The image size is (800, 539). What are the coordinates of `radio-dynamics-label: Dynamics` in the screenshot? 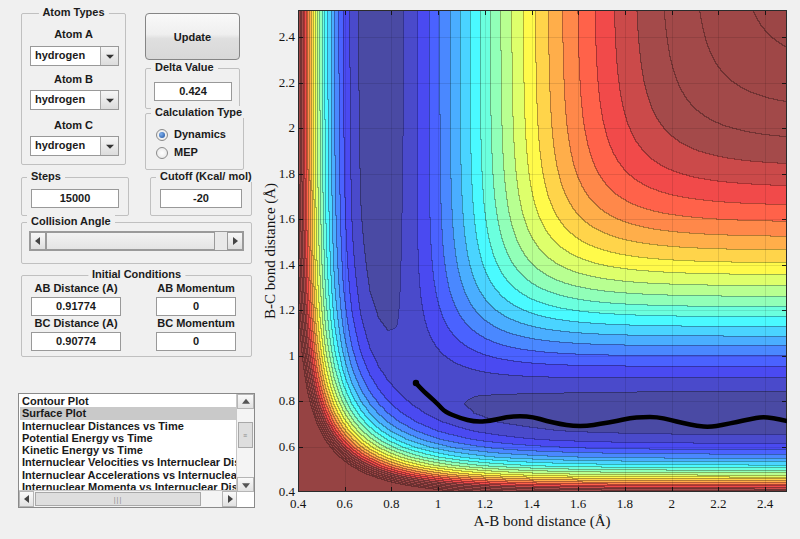 It's located at (200, 134).